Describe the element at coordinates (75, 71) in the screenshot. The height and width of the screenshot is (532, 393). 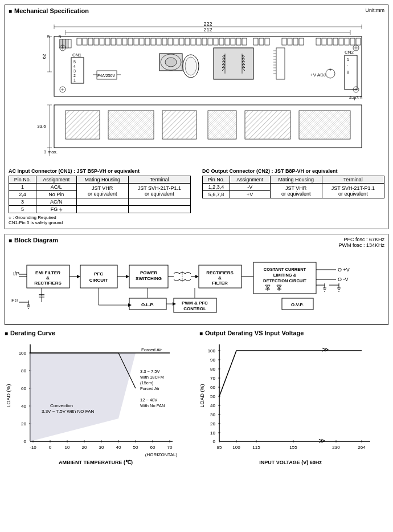
I see `svg-text: 3` at that location.